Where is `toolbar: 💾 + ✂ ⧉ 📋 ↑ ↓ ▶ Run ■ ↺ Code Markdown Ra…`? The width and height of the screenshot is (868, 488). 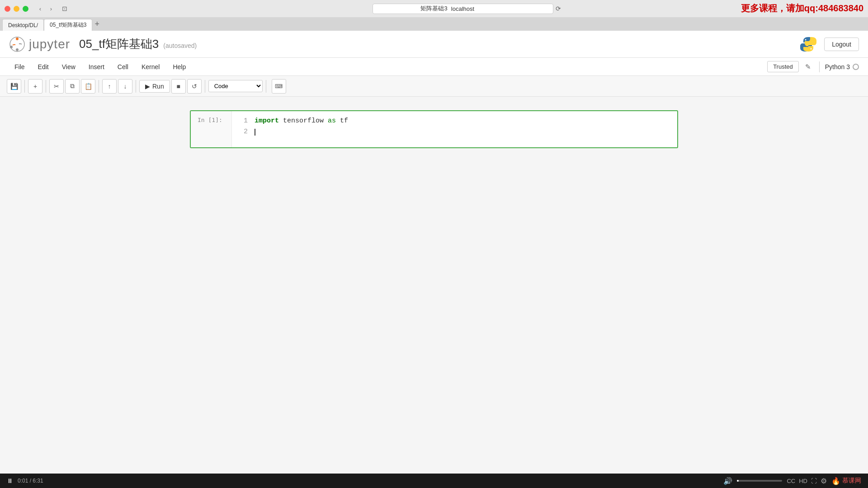 toolbar: 💾 + ✂ ⧉ 📋 ↑ ↓ ▶ Run ■ ↺ Code Markdown Ra… is located at coordinates (434, 86).